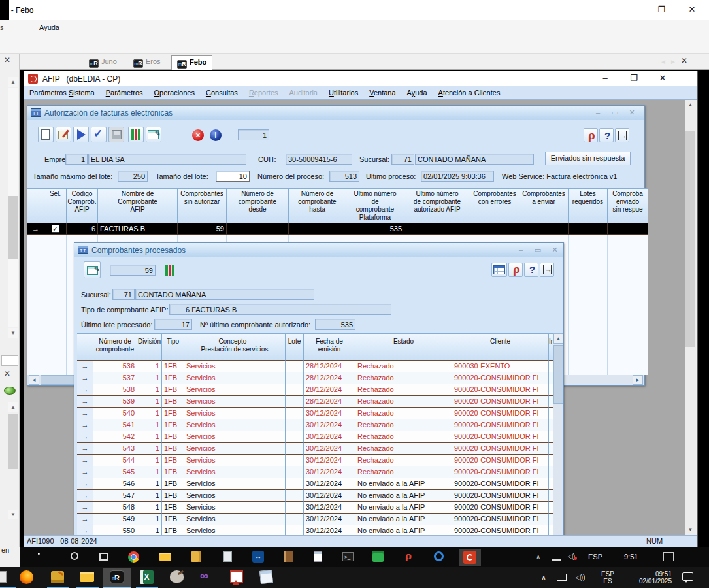 The height and width of the screenshot is (588, 709). Describe the element at coordinates (315, 449) in the screenshot. I see `invoice-row: →54311FBServicios30/12/2024Rechazado9000…` at that location.